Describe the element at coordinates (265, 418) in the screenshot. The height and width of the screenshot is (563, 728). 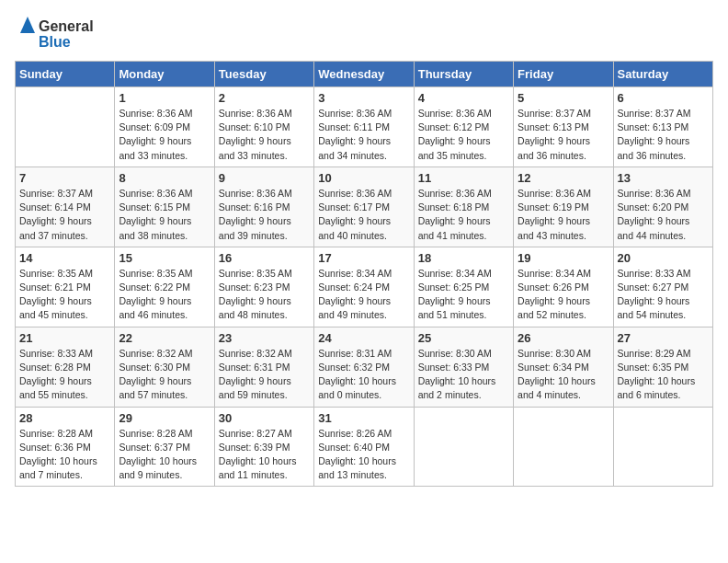
I see `day-number: 30` at that location.